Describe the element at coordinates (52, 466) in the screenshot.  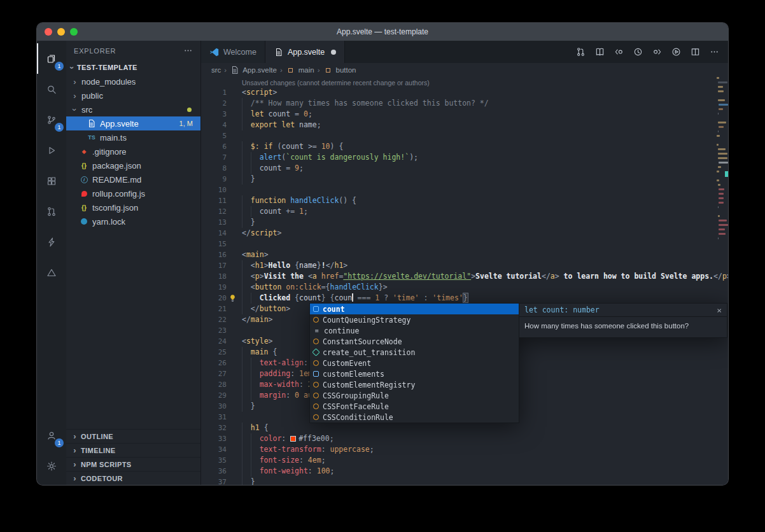
I see `activity-settings` at that location.